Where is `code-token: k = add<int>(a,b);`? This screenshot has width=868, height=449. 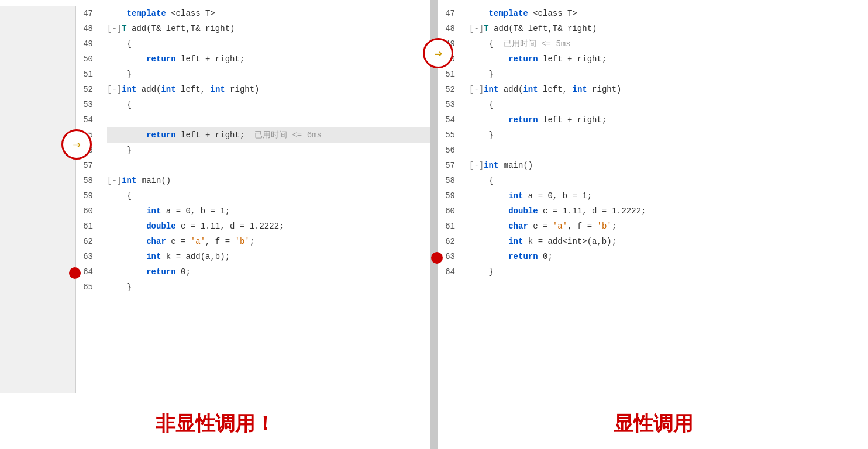 code-token: k = add<int>(a,b); is located at coordinates (570, 241).